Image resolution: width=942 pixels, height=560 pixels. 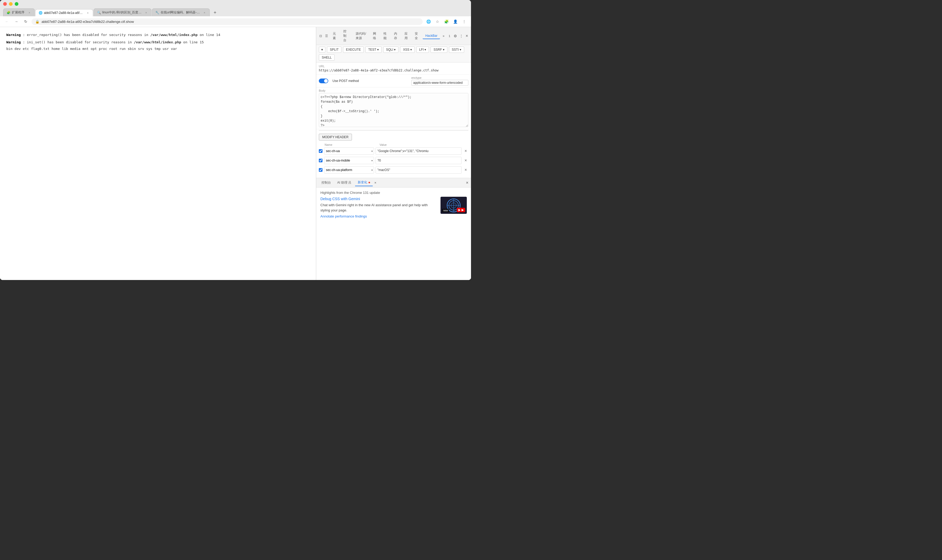 What do you see at coordinates (467, 36) in the screenshot?
I see `devtools-close-button: ×` at bounding box center [467, 36].